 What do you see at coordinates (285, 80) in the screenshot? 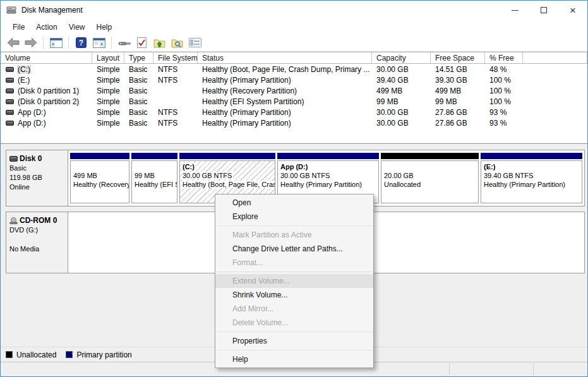
I see `cell-status: Healthy (Primary Partition)` at bounding box center [285, 80].